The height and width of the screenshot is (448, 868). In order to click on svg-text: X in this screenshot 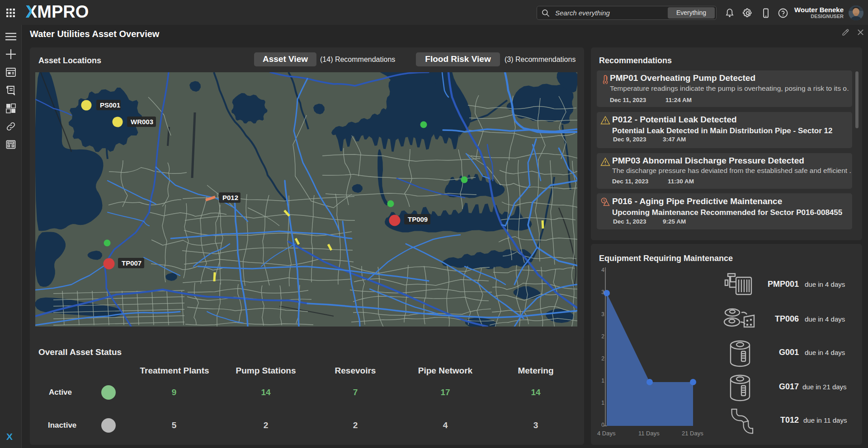, I will do `click(9, 436)`.